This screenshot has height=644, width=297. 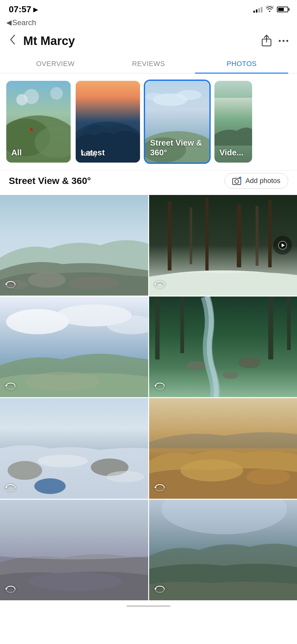 What do you see at coordinates (148, 24) in the screenshot?
I see `back-nav: ◀ Search` at bounding box center [148, 24].